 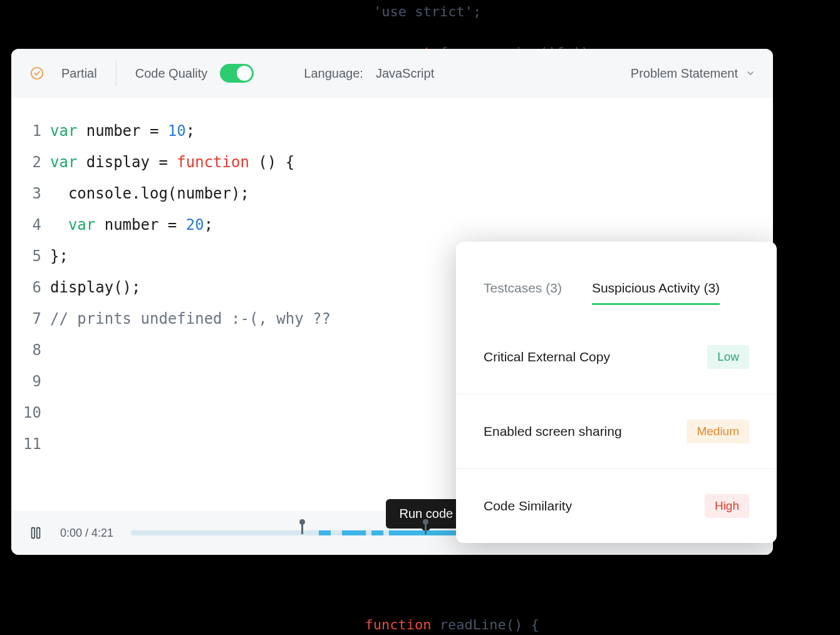 I want to click on activity-label: Code Similarity, so click(x=527, y=506).